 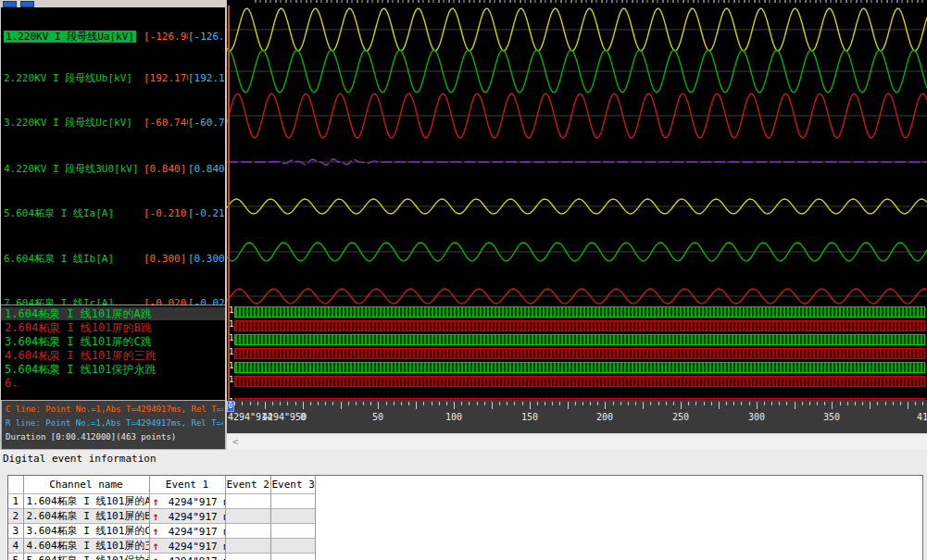 I want to click on event-table-row: 44.604柘泉 I 线101屏的三跳↑4294"917 ms, so click(x=465, y=546).